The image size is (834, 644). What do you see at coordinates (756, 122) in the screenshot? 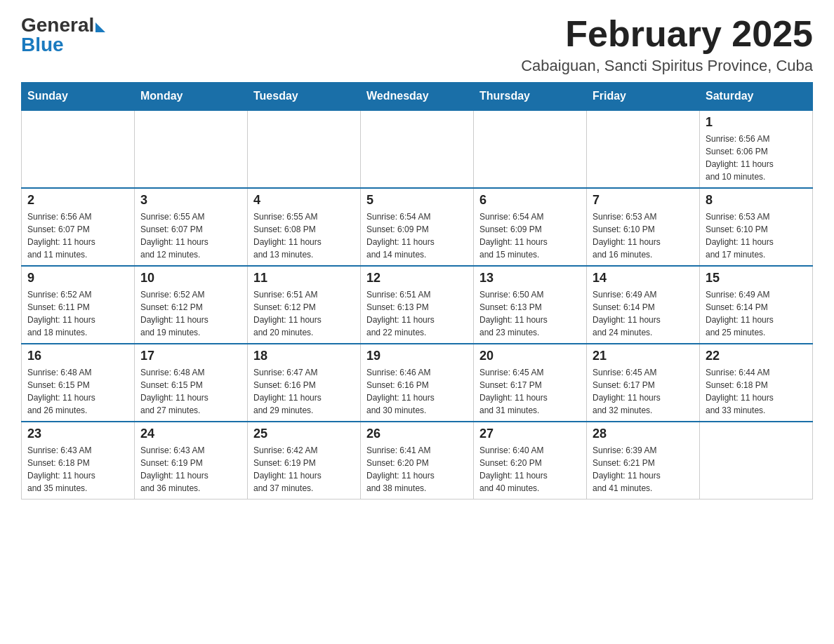
I see `day-number: 1` at bounding box center [756, 122].